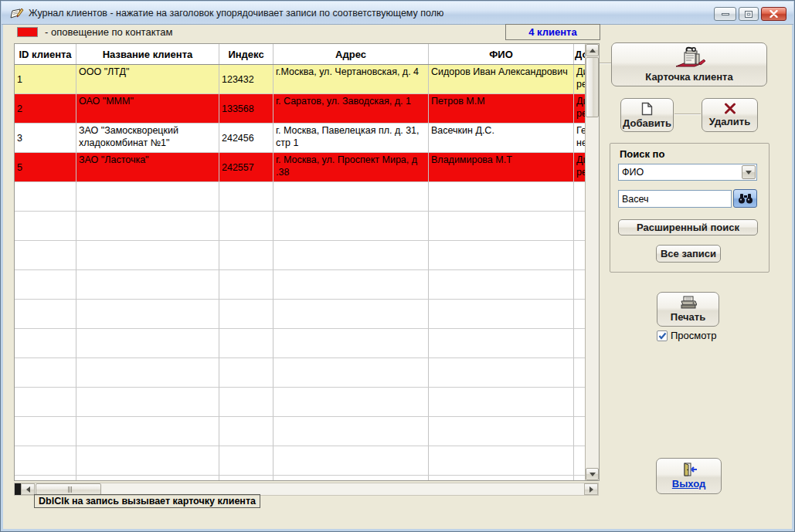 The width and height of the screenshot is (795, 532). What do you see at coordinates (148, 80) in the screenshot?
I see `cell-name: ООО "ЛТД"` at bounding box center [148, 80].